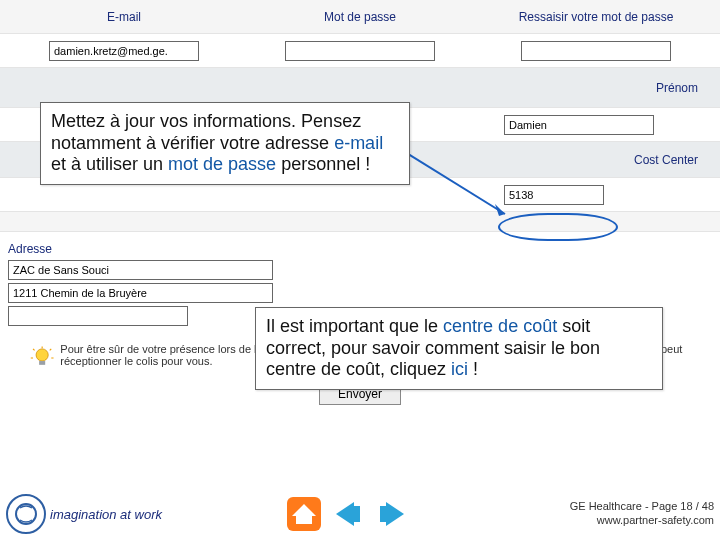 This screenshot has height=540, width=720. Describe the element at coordinates (98, 316) in the screenshot. I see `address-line3` at that location.